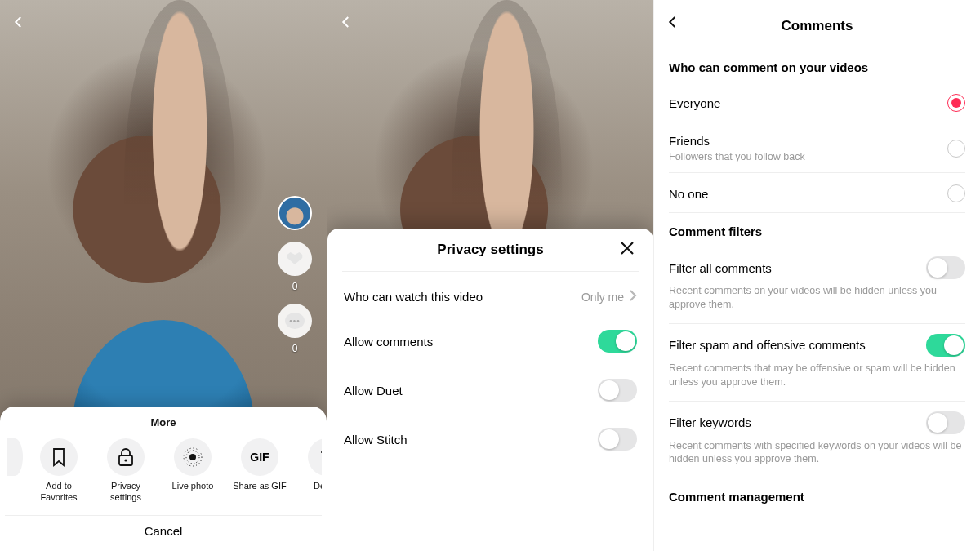 The width and height of the screenshot is (980, 551). What do you see at coordinates (627, 248) in the screenshot?
I see `close-icon` at bounding box center [627, 248].